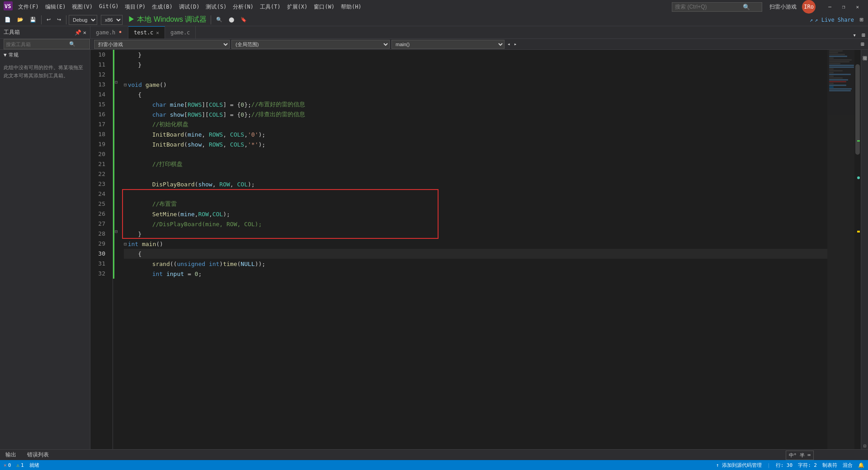  Describe the element at coordinates (861, 465) in the screenshot. I see `status-bell: 🔔` at that location.